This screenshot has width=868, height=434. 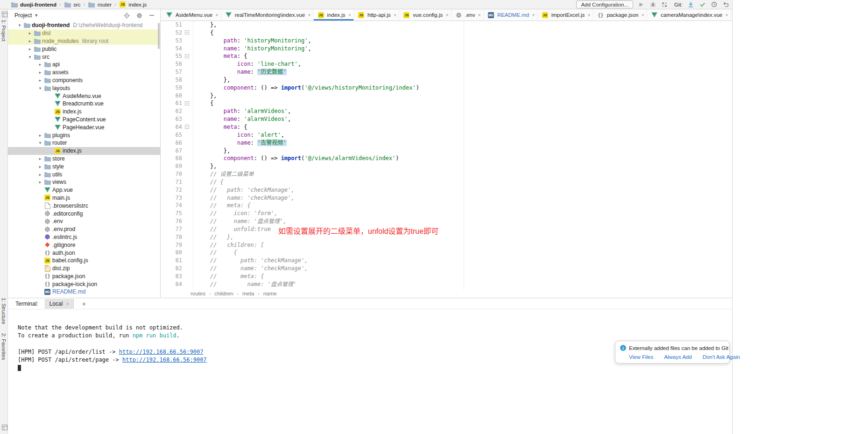 What do you see at coordinates (463, 276) in the screenshot?
I see `code-line-83: // meta: {` at bounding box center [463, 276].